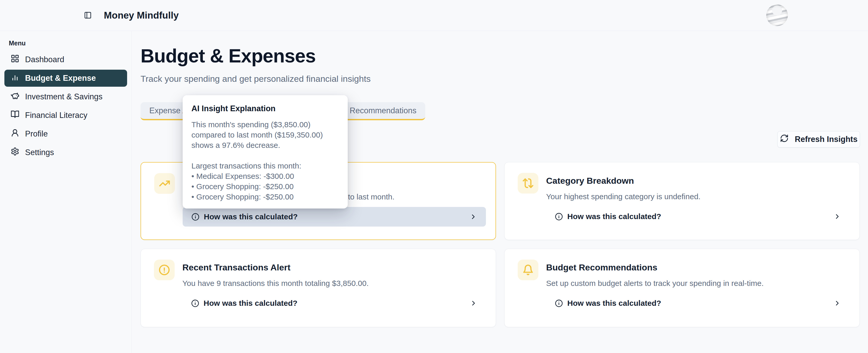 Image resolution: width=868 pixels, height=353 pixels. I want to click on popup-title: AI Insight Explanation, so click(265, 109).